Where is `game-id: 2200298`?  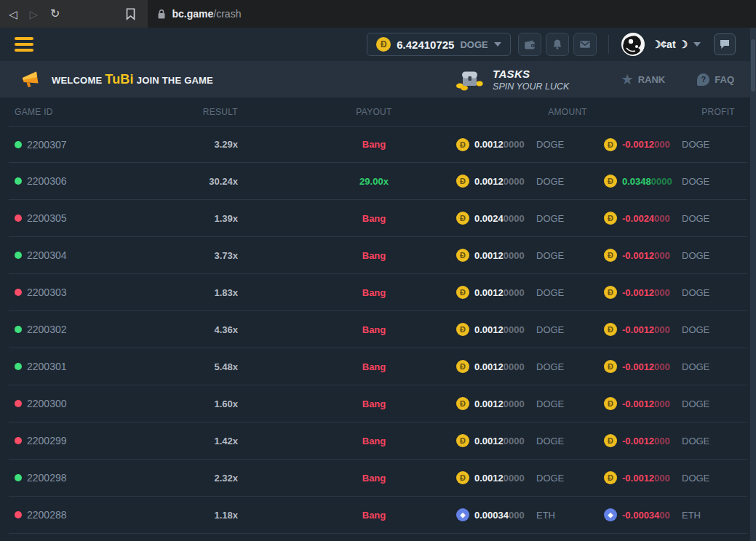 game-id: 2200298 is located at coordinates (47, 478).